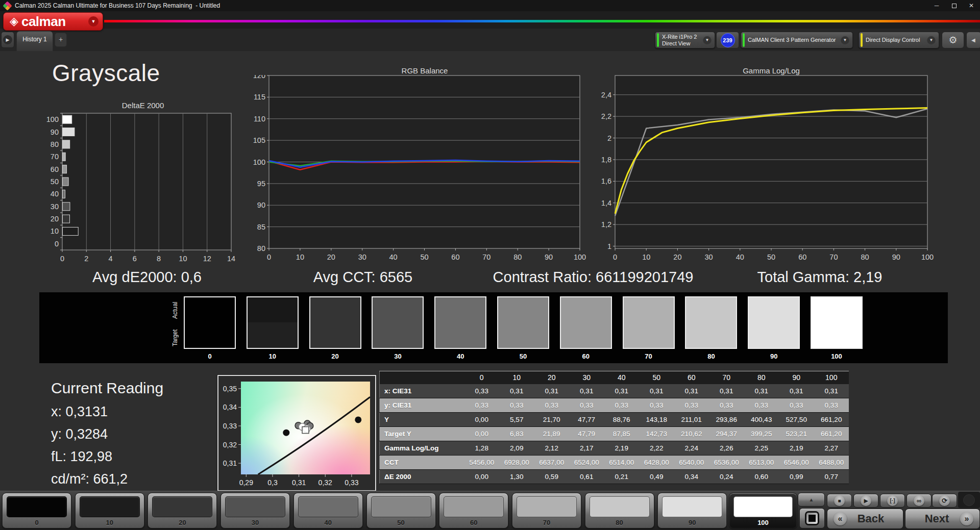 Image resolution: width=980 pixels, height=530 pixels. I want to click on stat-contrast-ratio: Contrast Ratio: 661199201749, so click(593, 278).